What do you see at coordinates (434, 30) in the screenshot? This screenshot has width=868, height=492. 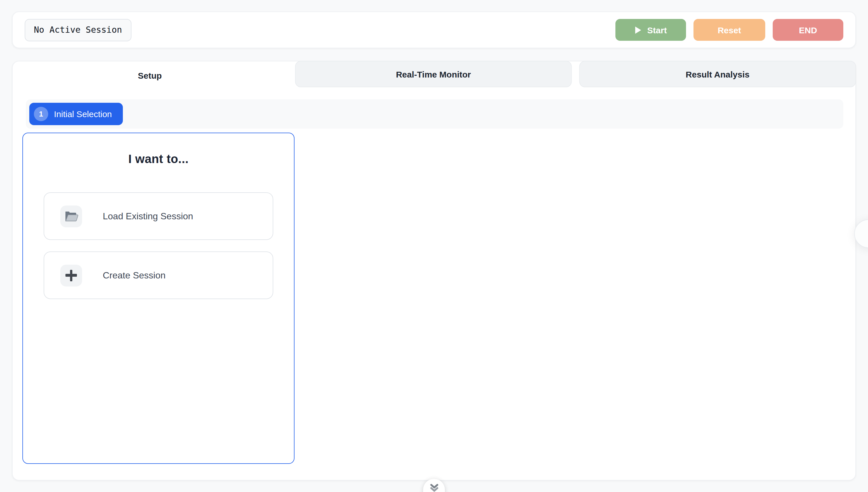 I see `topbar: No Active Session Start Reset END` at bounding box center [434, 30].